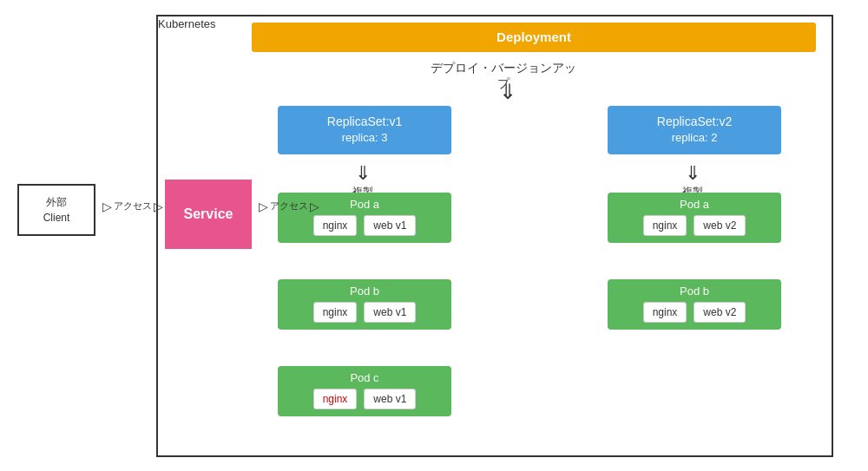 The width and height of the screenshot is (868, 471). Describe the element at coordinates (289, 206) in the screenshot. I see `access-right-label: アクセス` at that location.